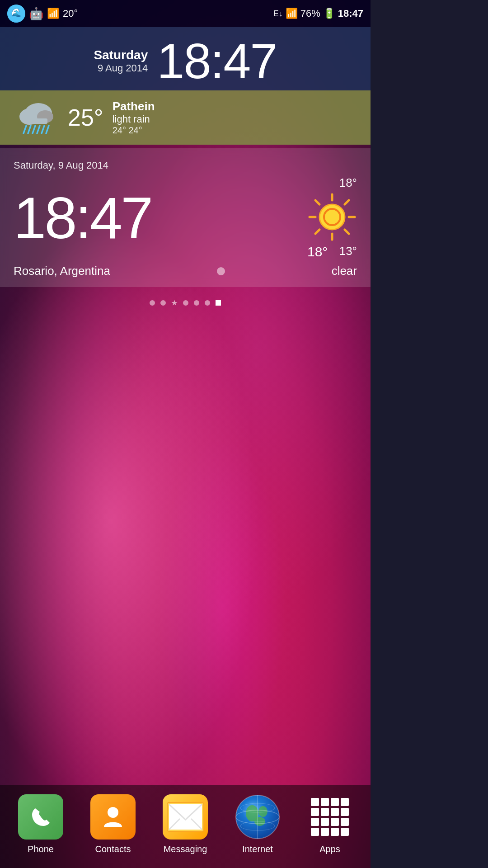  I want to click on weather-current-temp: 18°, so click(317, 252).